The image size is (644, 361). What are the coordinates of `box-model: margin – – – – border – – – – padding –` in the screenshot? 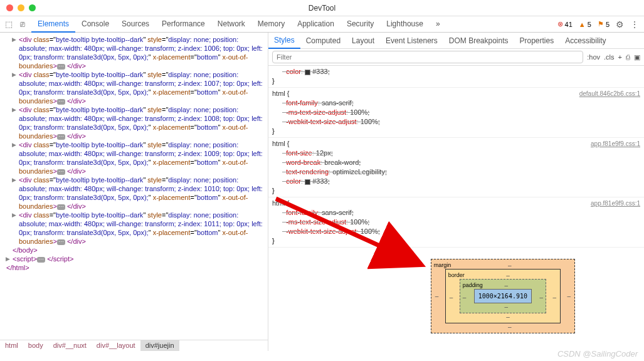 It's located at (503, 296).